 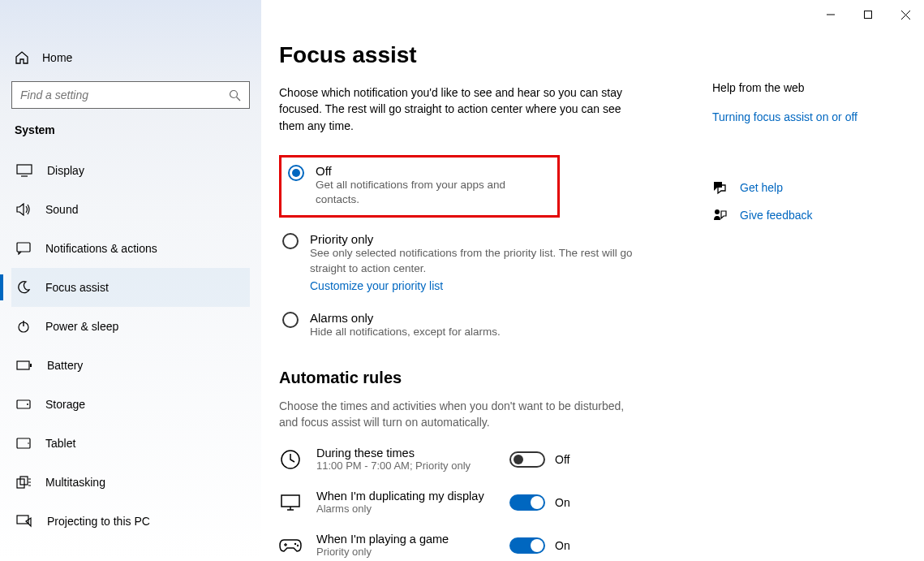 I want to click on projecting-icon, so click(x=24, y=521).